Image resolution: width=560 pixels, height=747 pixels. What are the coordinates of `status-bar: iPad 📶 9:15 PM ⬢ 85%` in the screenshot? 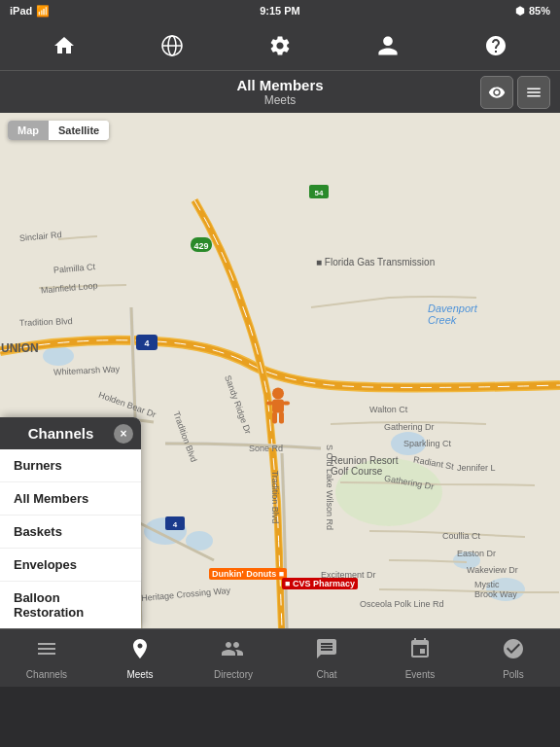 It's located at (280, 11).